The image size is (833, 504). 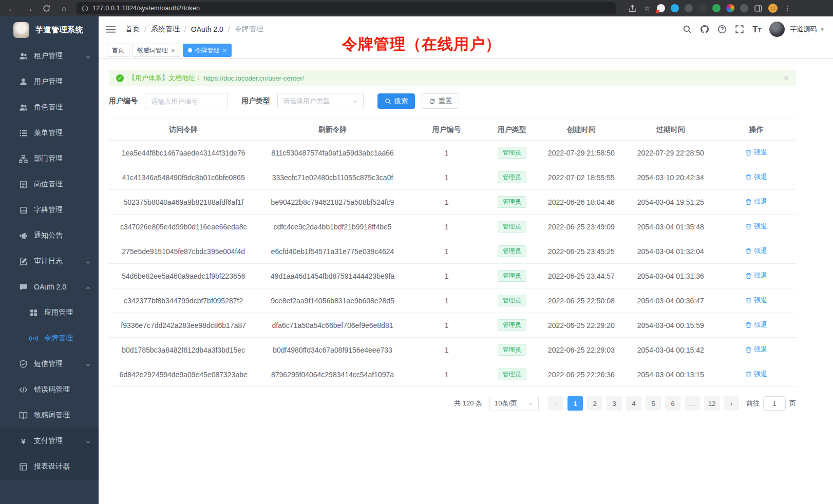 I want to click on refresh-token-cell: cdfc4ce9c2da4bb1bdf21b9918ff4be5, so click(x=332, y=227).